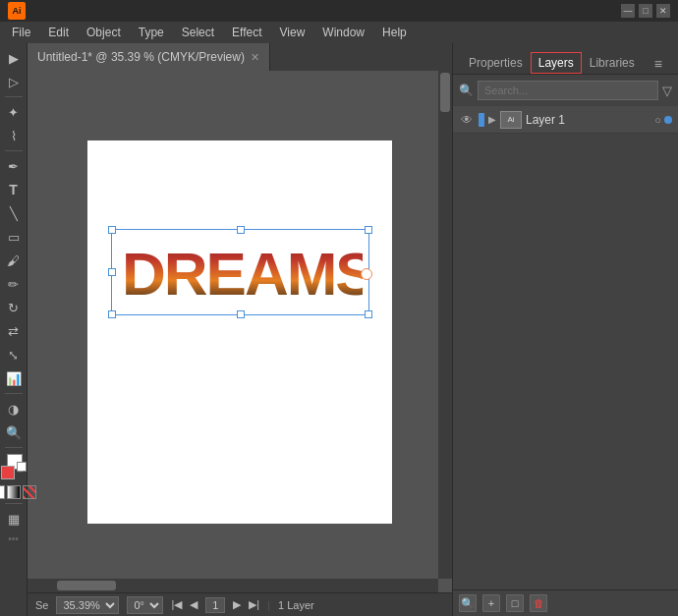 This screenshot has width=678, height=616. What do you see at coordinates (556, 63) in the screenshot?
I see `tab-layers: Layers` at bounding box center [556, 63].